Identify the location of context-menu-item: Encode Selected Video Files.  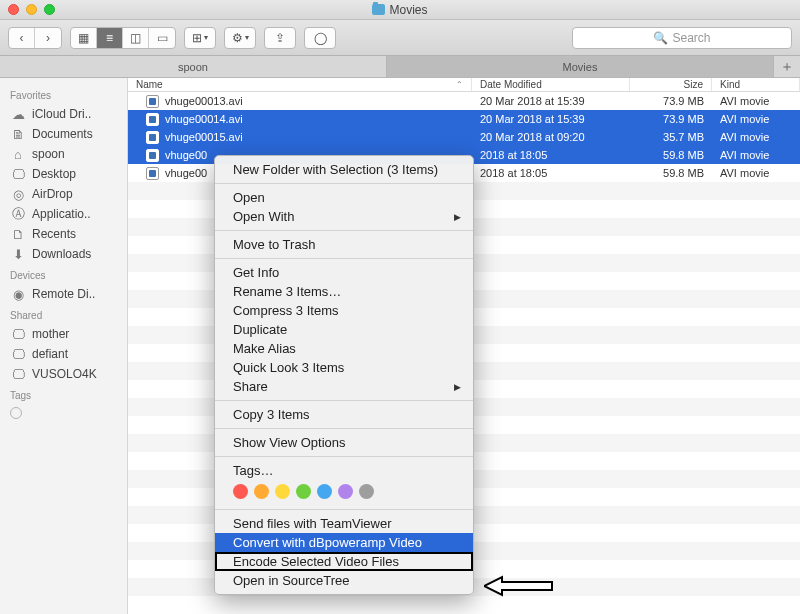
(344, 562).